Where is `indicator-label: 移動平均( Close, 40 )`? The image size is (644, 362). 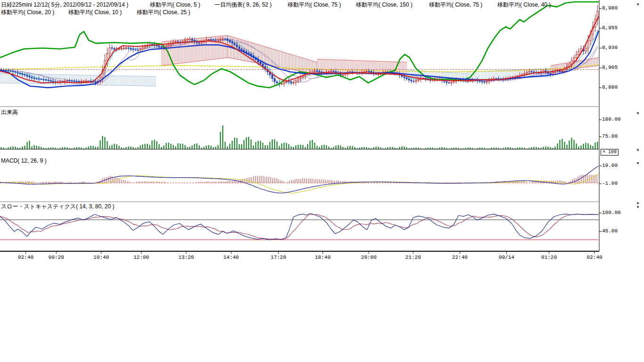
indicator-label: 移動平均( Close, 40 ) is located at coordinates (524, 5).